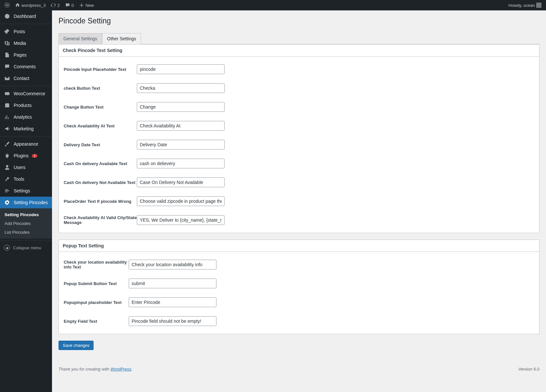 This screenshot has width=546, height=392. I want to click on menu-posts: Posts, so click(26, 32).